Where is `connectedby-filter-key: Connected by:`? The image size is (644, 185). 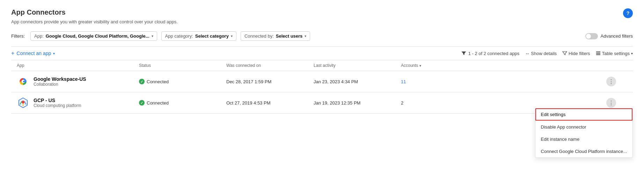
connectedby-filter-key: Connected by: is located at coordinates (259, 36).